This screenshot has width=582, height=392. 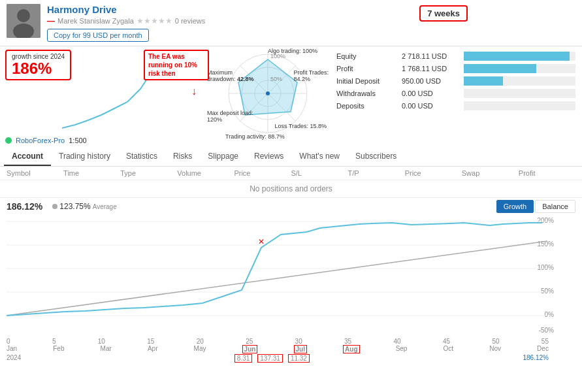 What do you see at coordinates (78, 140) in the screenshot?
I see `leverage: 1:500` at bounding box center [78, 140].